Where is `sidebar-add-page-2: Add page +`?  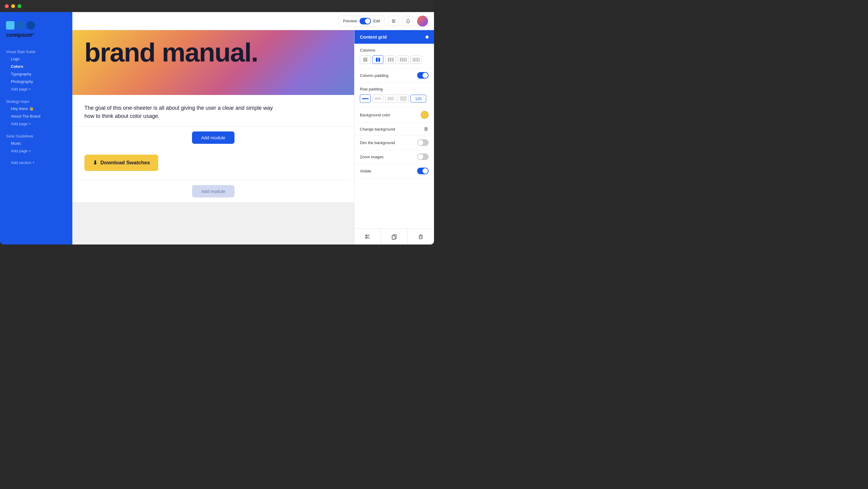 sidebar-add-page-2: Add page + is located at coordinates (36, 124).